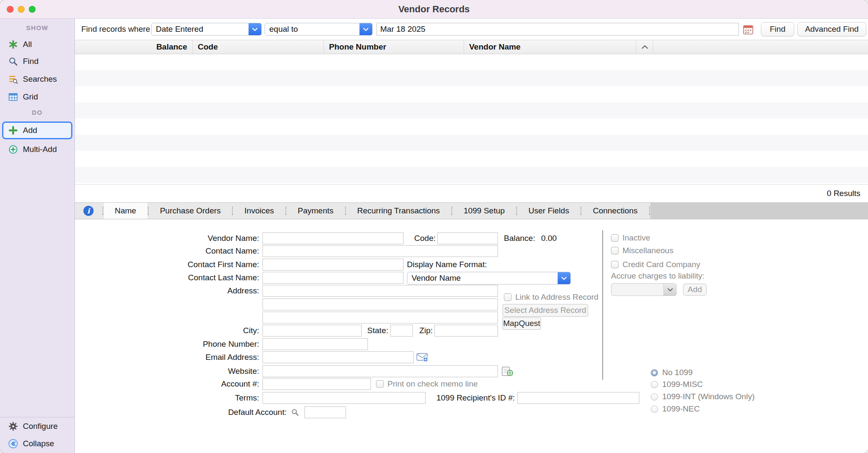  Describe the element at coordinates (558, 29) in the screenshot. I see `find-value-input` at that location.